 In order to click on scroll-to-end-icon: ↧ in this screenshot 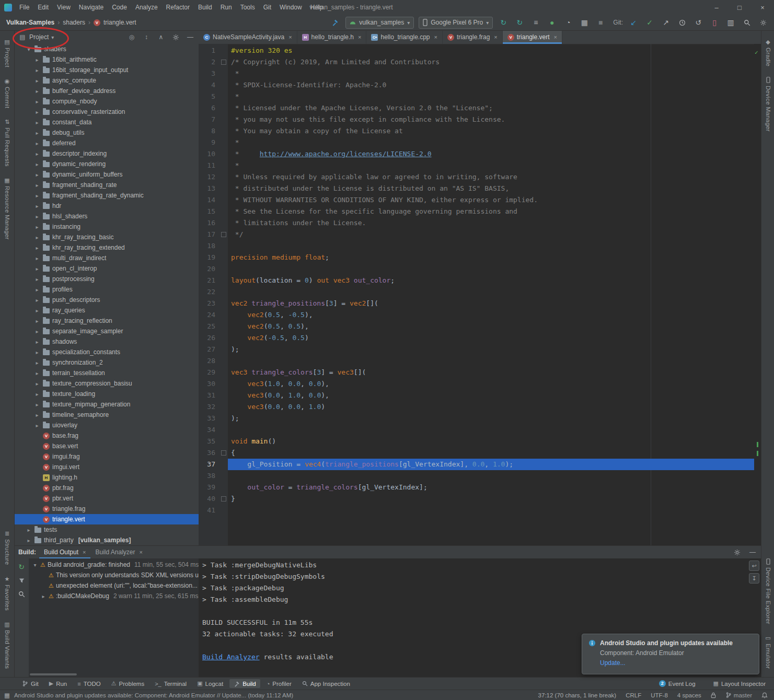, I will do `click(754, 578)`.